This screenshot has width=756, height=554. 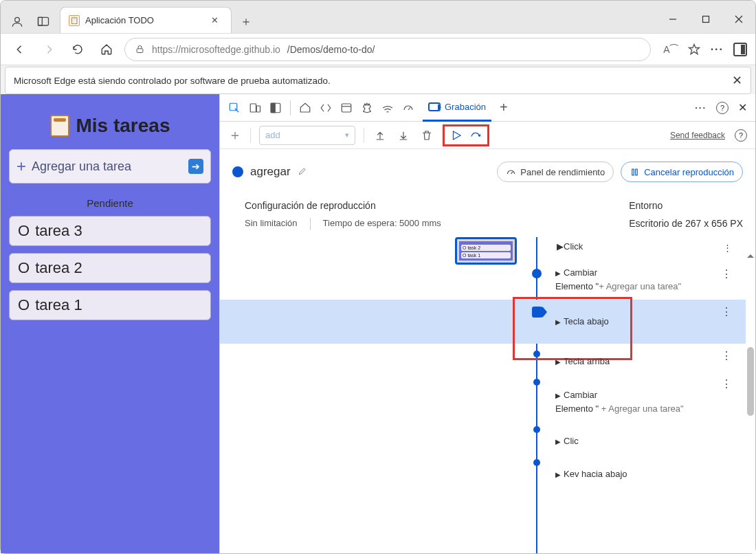 What do you see at coordinates (562, 172) in the screenshot?
I see `perf-panel-label: Panel de rendimiento` at bounding box center [562, 172].